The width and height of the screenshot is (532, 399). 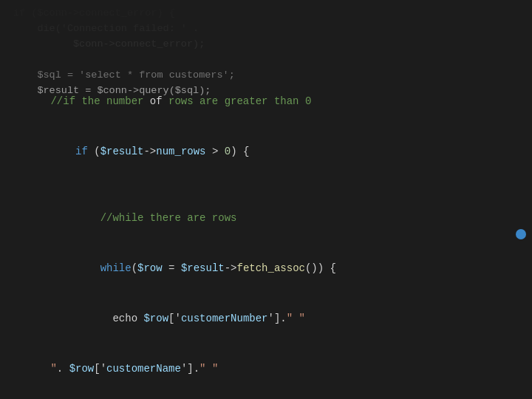 I want to click on line-if: if ($result->num_rows > 0) {, so click(x=266, y=151).